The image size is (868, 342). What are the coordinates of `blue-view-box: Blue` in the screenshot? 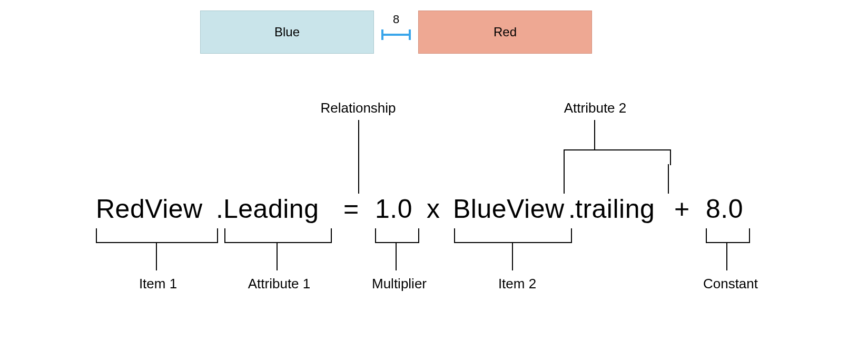 It's located at (287, 32).